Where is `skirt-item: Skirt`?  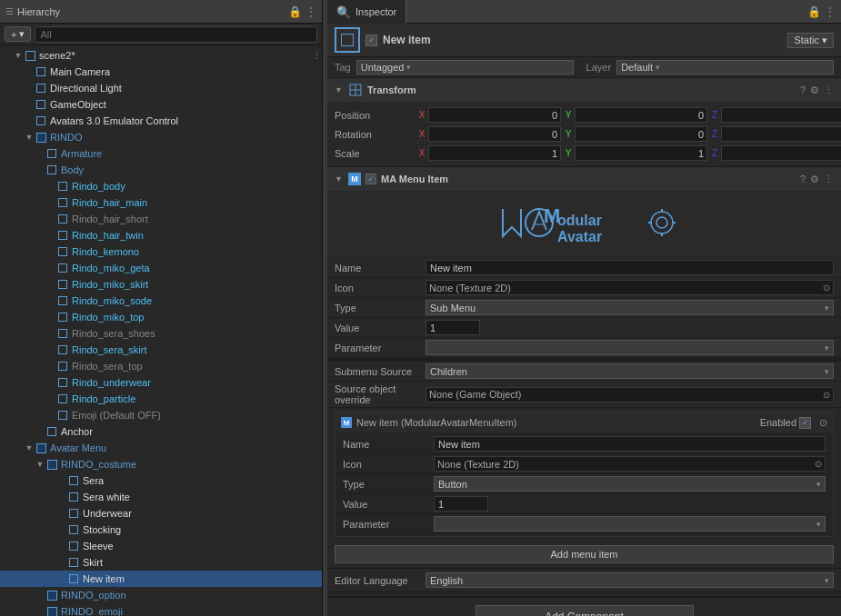
skirt-item: Skirt is located at coordinates (161, 562).